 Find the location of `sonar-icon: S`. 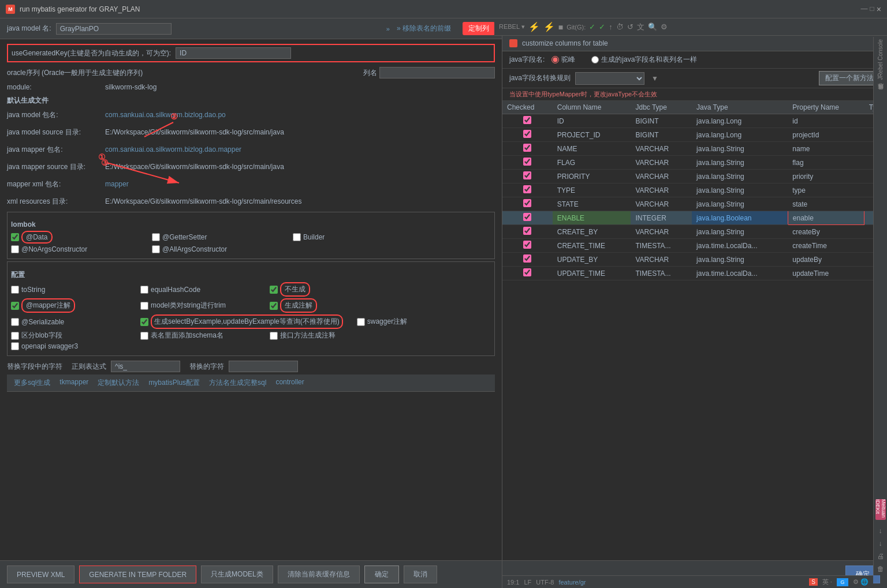

sonar-icon: S is located at coordinates (813, 582).